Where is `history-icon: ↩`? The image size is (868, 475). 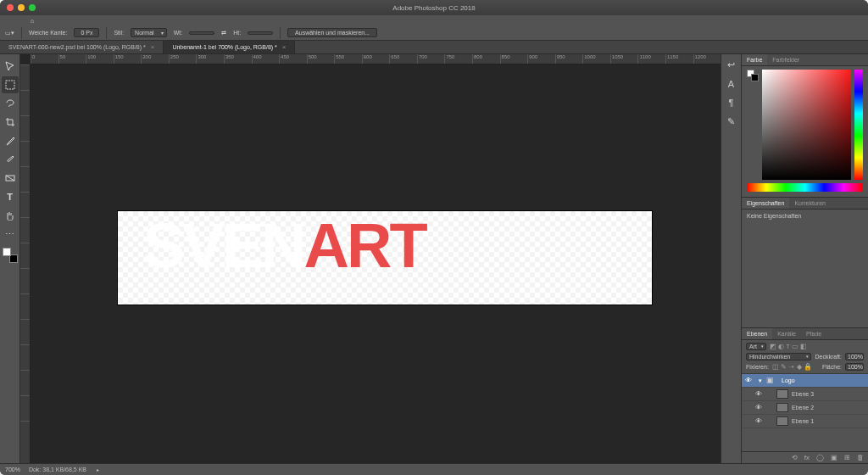 history-icon: ↩ is located at coordinates (731, 64).